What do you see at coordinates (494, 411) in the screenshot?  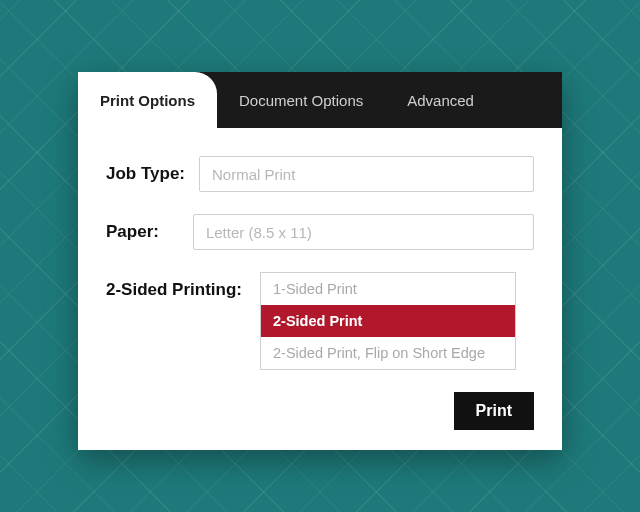 I see `print-button: Print` at bounding box center [494, 411].